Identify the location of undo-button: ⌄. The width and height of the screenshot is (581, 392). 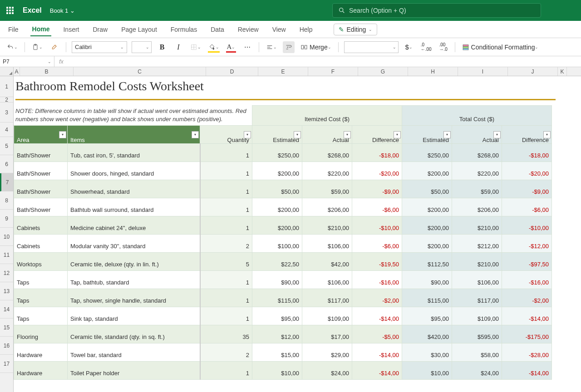
(12, 47).